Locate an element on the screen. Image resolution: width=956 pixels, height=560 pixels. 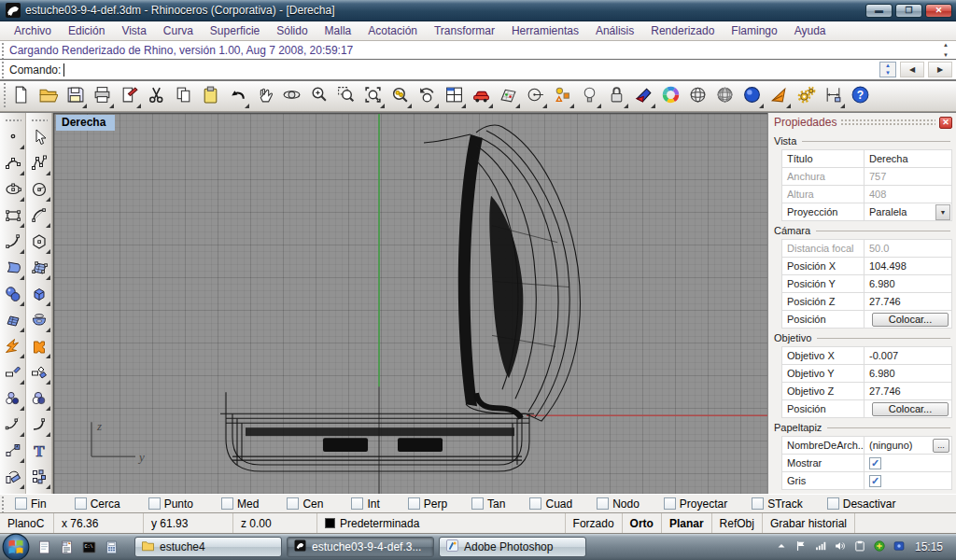
menu-edicion: Edición is located at coordinates (86, 31).